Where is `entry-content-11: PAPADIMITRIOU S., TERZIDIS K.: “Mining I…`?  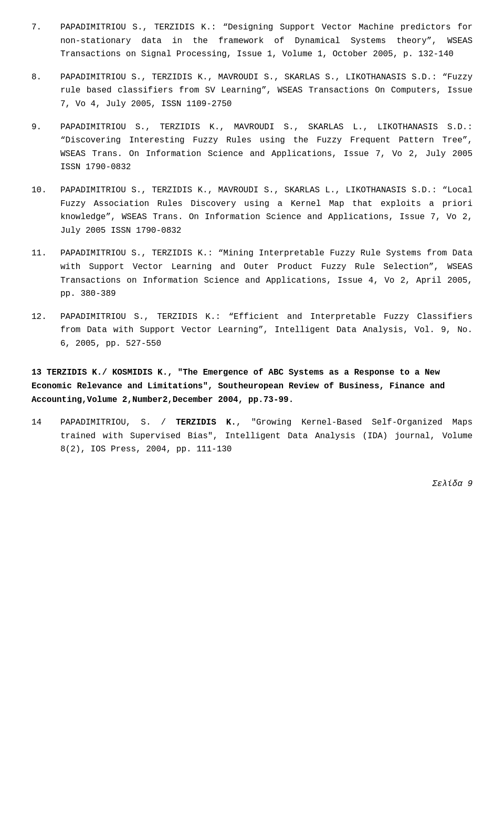 entry-content-11: PAPADIMITRIOU S., TERZIDIS K.: “Mining I… is located at coordinates (267, 274).